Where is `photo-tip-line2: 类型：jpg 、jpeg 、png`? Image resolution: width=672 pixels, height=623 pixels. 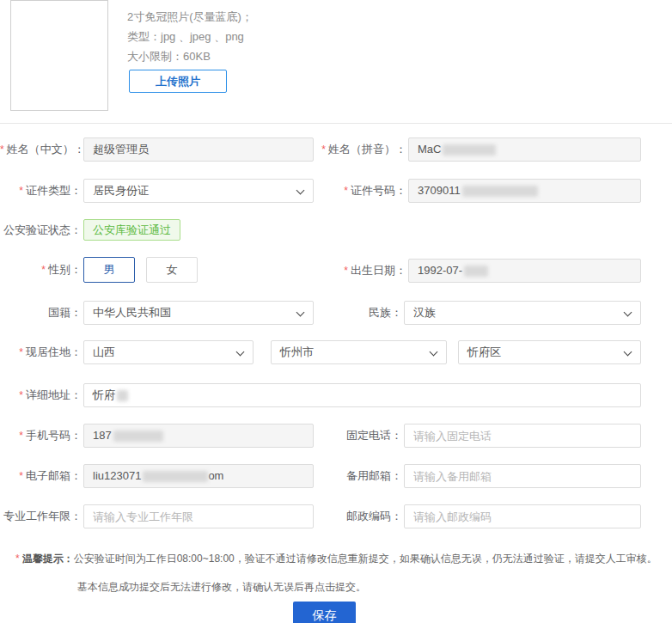 photo-tip-line2: 类型：jpg 、jpeg 、png is located at coordinates (190, 36).